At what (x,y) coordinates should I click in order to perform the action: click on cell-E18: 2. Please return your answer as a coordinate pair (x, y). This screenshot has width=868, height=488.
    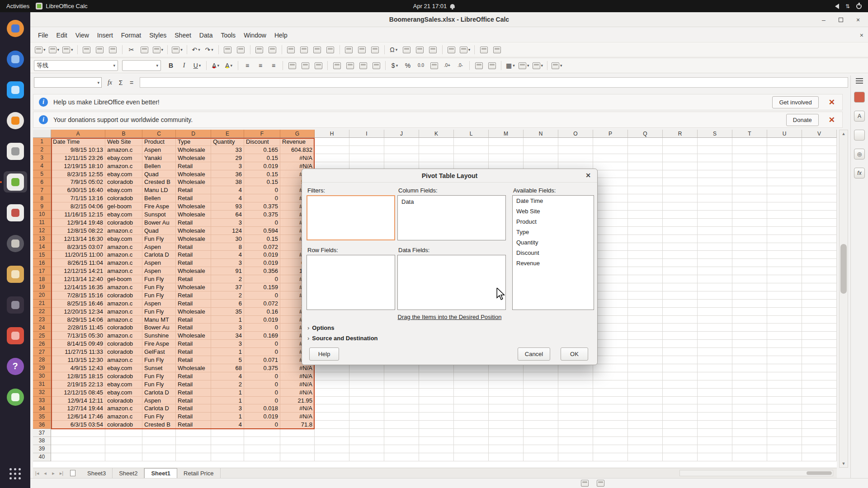
    Looking at the image, I should click on (228, 279).